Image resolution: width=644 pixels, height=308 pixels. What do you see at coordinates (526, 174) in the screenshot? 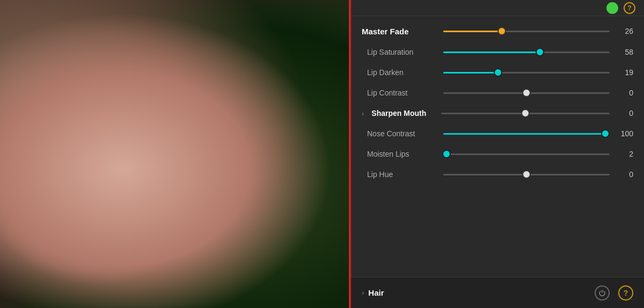
I see `lip-hue-slider` at bounding box center [526, 174].